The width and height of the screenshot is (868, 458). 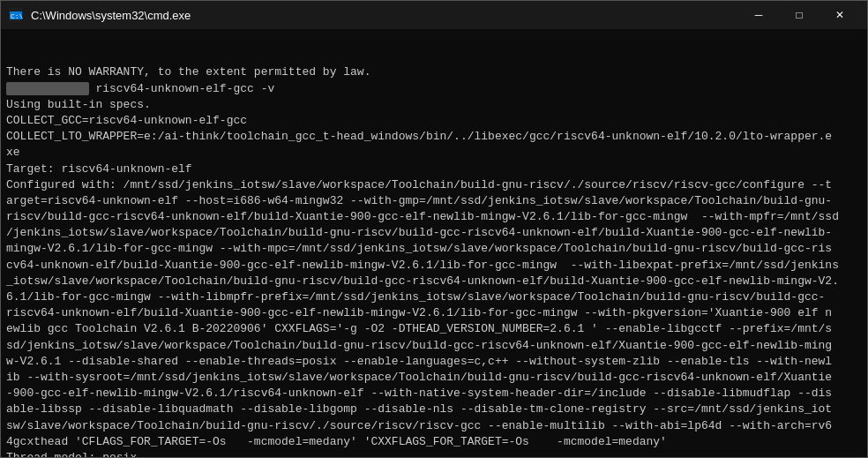 What do you see at coordinates (434, 346) in the screenshot?
I see `terminal-line: sd/jenkins_iotsw/slave/workspace/Toolcha…` at bounding box center [434, 346].